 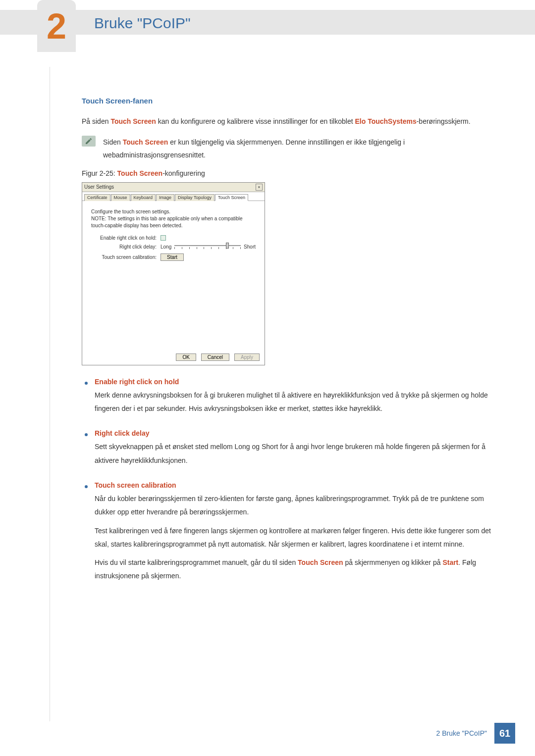 I want to click on text: -berøringsskjerm., so click(x=444, y=121).